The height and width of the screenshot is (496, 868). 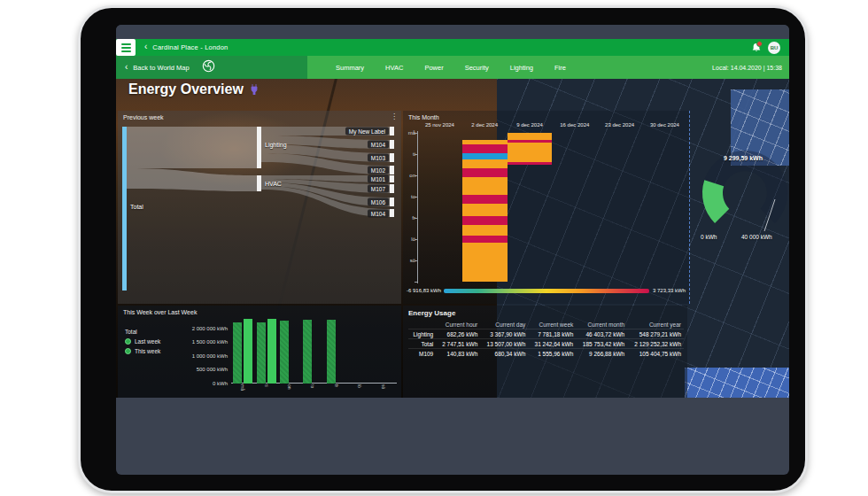 What do you see at coordinates (504, 335) in the screenshot?
I see `table-cell: 3 367,90 kWh` at bounding box center [504, 335].